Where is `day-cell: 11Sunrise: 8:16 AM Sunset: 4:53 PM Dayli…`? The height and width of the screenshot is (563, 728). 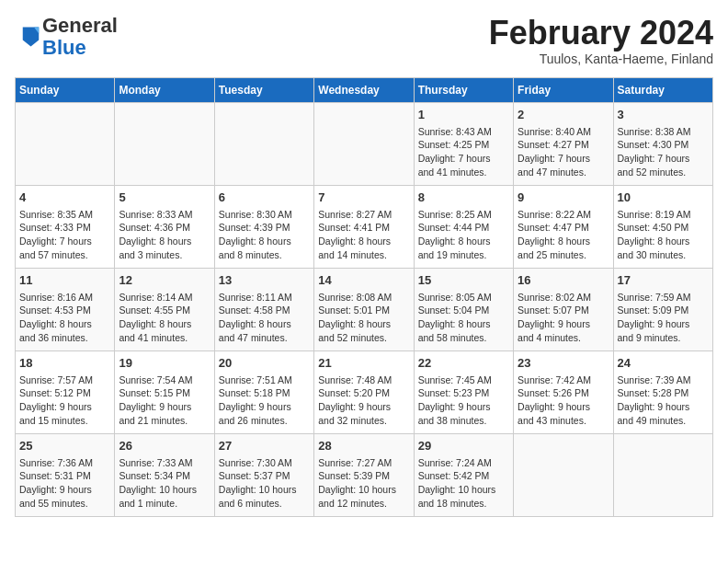
day-cell: 11Sunrise: 8:16 AM Sunset: 4:53 PM Dayli… is located at coordinates (65, 309).